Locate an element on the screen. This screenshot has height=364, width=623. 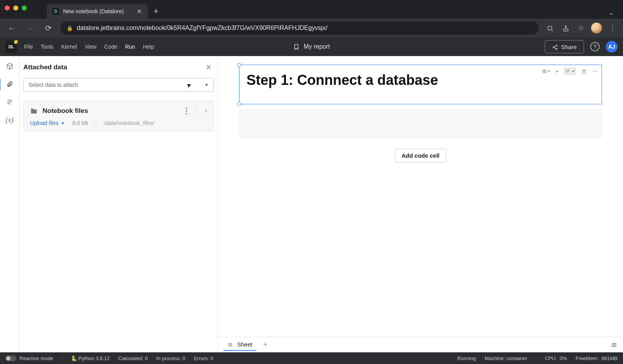
minimize-window-dot is located at coordinates (16, 8).